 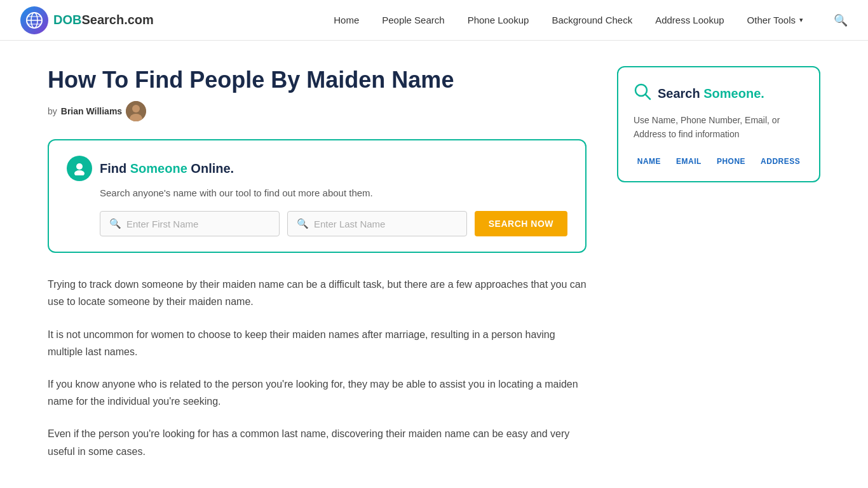 What do you see at coordinates (591, 20) in the screenshot?
I see `nav-links: Home People Search Phone Lookup Backgrou…` at bounding box center [591, 20].